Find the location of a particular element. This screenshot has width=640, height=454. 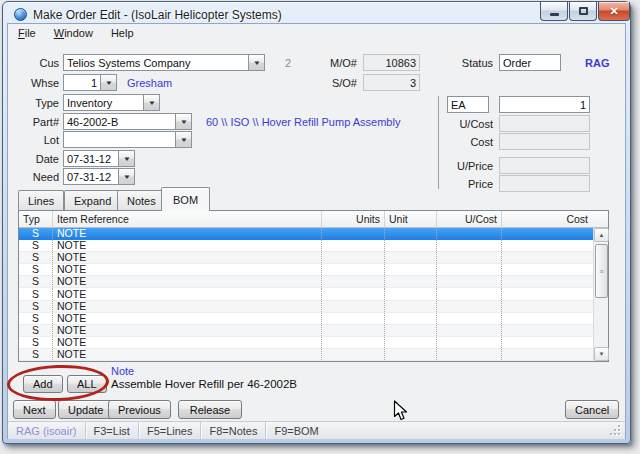

scroll-down-button: ▼ is located at coordinates (602, 354).